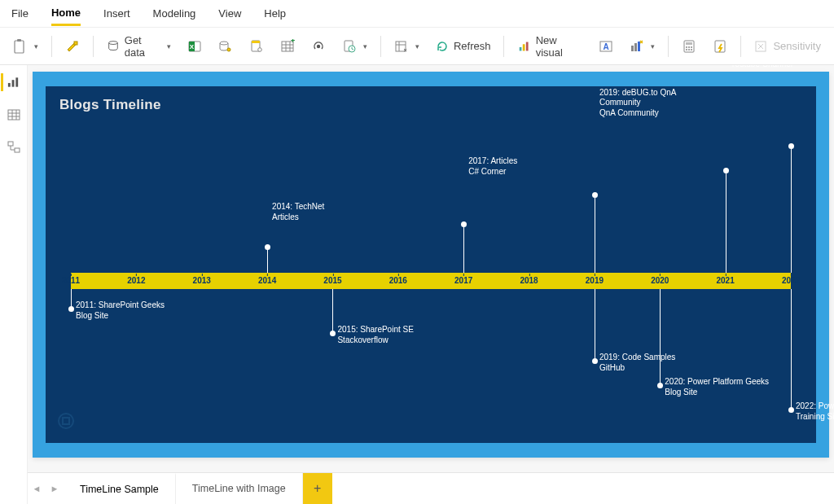 The width and height of the screenshot is (834, 504). I want to click on menu-view: View, so click(230, 13).